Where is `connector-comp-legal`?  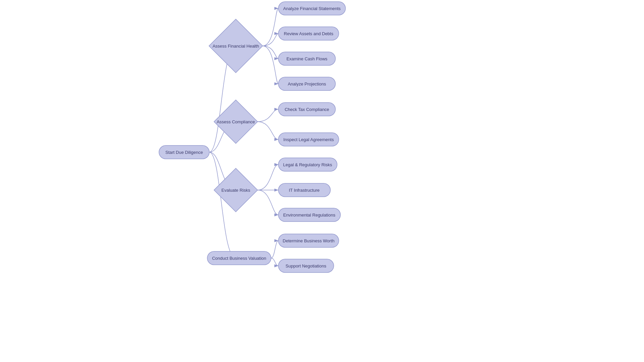
connector-comp-legal is located at coordinates (268, 131).